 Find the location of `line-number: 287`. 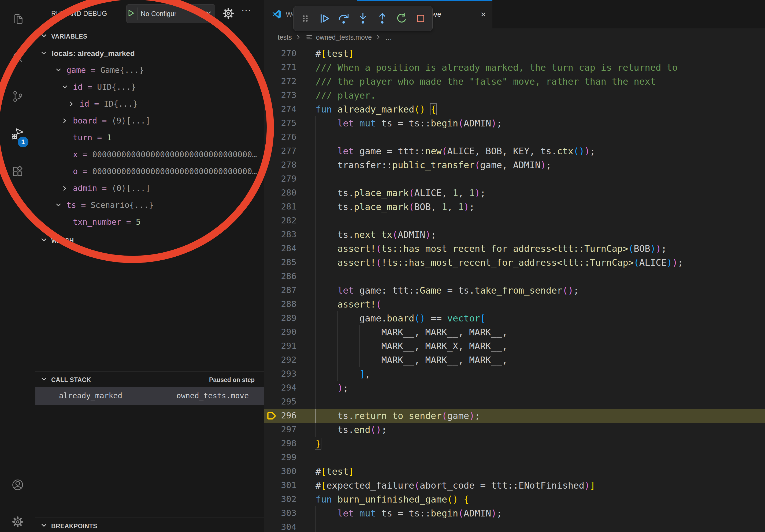

line-number: 287 is located at coordinates (283, 290).